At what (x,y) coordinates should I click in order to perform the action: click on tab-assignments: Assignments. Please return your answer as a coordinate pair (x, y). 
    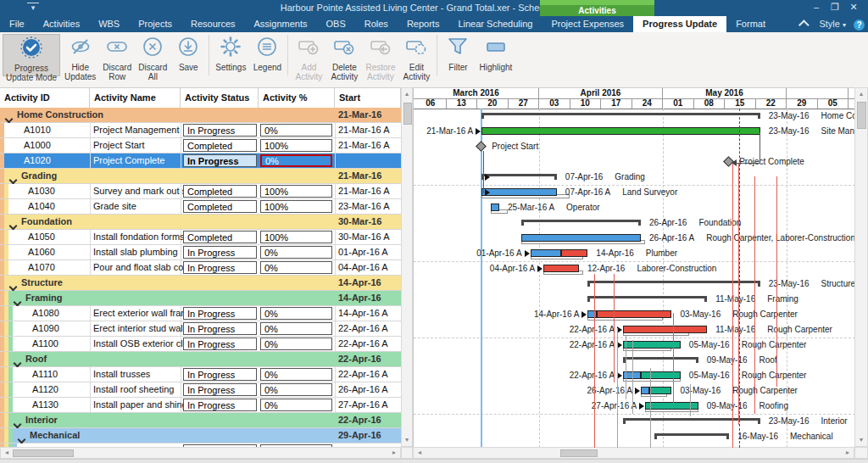
    Looking at the image, I should click on (281, 24).